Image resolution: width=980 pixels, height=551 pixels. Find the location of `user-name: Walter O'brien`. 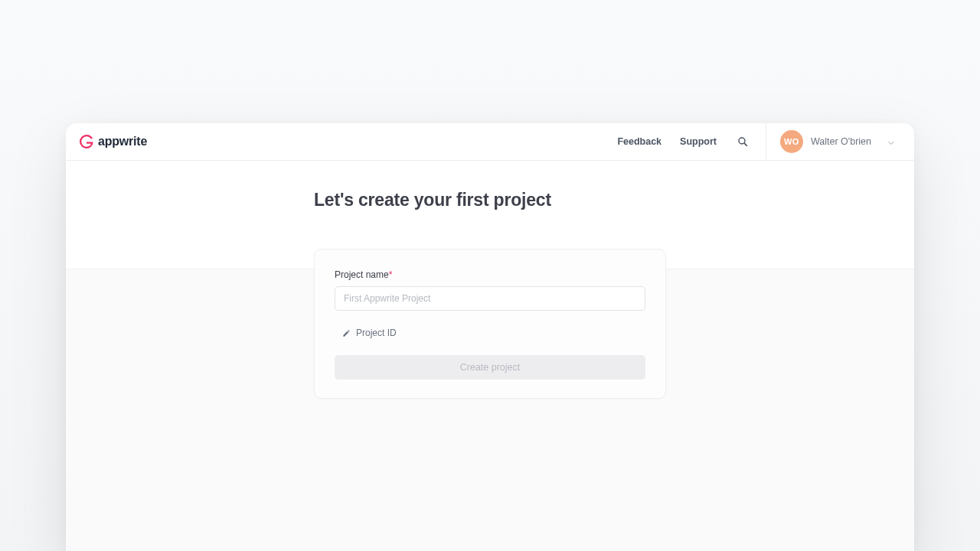

user-name: Walter O'brien is located at coordinates (841, 142).